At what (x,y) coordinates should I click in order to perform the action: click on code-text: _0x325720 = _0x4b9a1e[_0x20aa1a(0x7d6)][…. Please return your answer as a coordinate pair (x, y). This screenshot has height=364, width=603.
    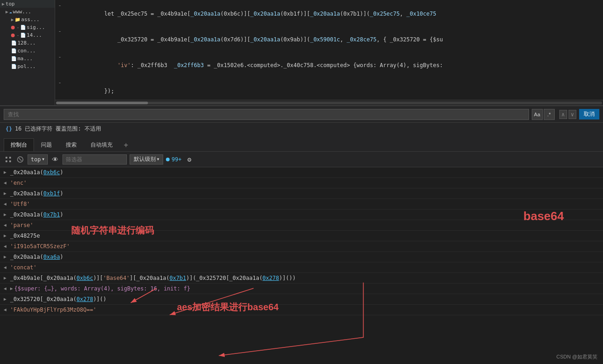
    Looking at the image, I should click on (334, 40).